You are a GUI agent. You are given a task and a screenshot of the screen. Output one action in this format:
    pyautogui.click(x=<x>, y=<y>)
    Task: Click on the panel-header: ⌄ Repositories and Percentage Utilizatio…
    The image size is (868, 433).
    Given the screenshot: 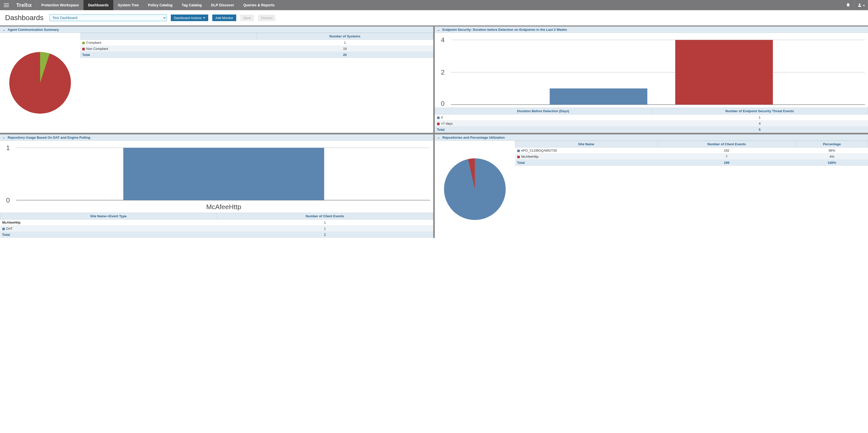 What is the action you would take?
    pyautogui.click(x=651, y=137)
    